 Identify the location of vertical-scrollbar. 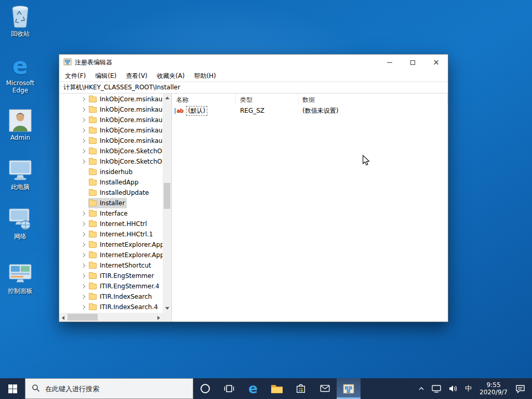
(167, 203).